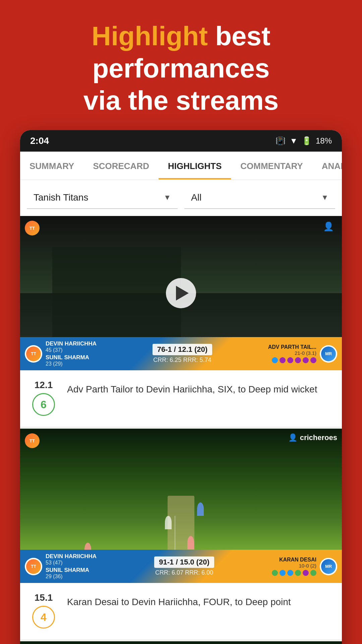  Describe the element at coordinates (61, 198) in the screenshot. I see `team-filter-label: Tanish Titans` at that location.